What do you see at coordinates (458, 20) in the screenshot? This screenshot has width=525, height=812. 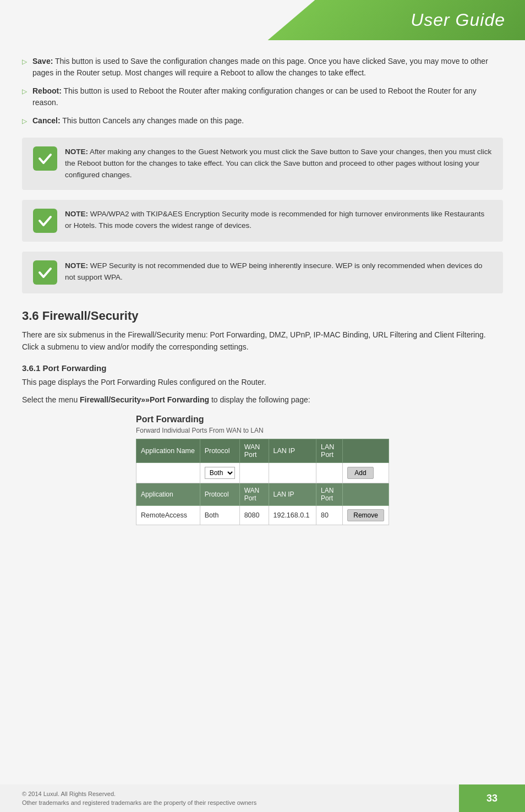 I see `page-title: User Guide` at bounding box center [458, 20].